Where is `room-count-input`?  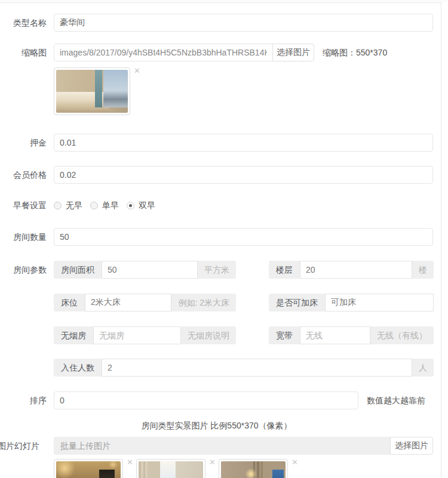
room-count-input is located at coordinates (244, 237).